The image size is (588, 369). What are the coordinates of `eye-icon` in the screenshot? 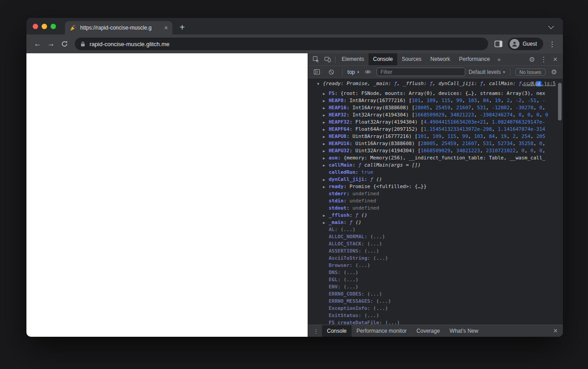 It's located at (368, 72).